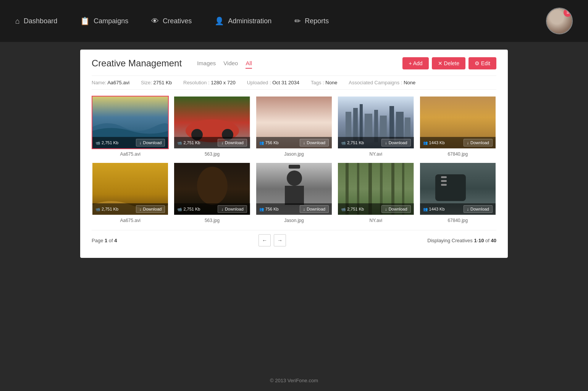  What do you see at coordinates (130, 193) in the screenshot?
I see `creative-item: 📹2,751 Kb↓DownloadAa675.avi` at bounding box center [130, 193].